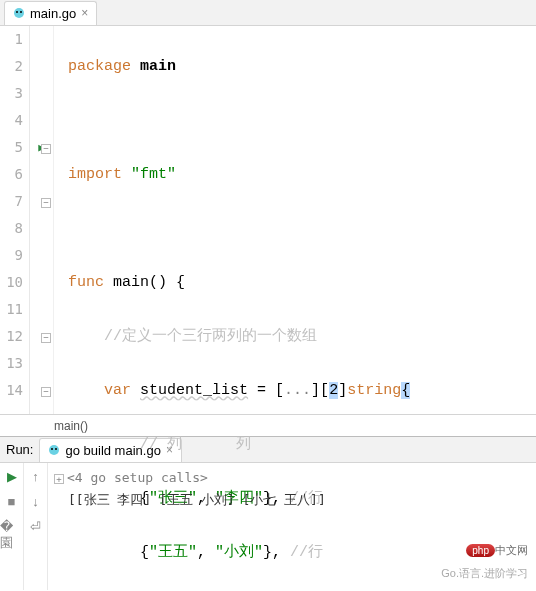  Describe the element at coordinates (12, 256) in the screenshot. I see `line-number: 9` at that location.